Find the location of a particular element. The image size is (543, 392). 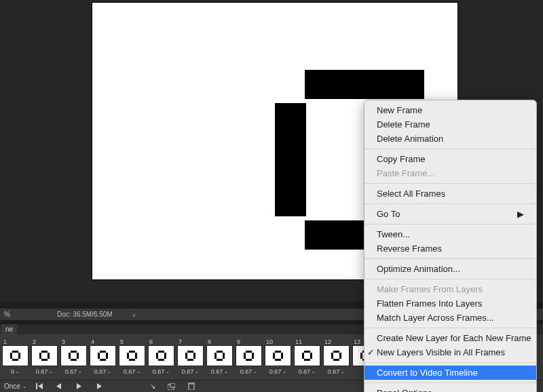

frame-number: 11 is located at coordinates (307, 342).